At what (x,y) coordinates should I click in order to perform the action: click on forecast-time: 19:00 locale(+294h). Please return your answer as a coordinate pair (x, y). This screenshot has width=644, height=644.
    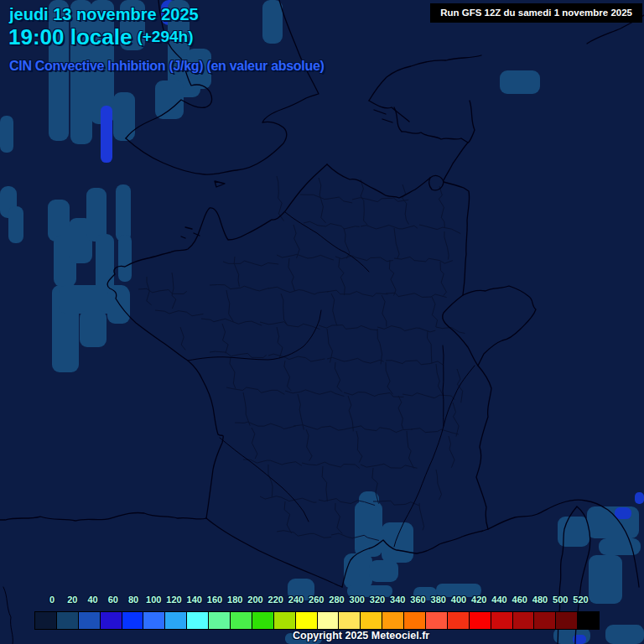
    Looking at the image, I should click on (101, 37).